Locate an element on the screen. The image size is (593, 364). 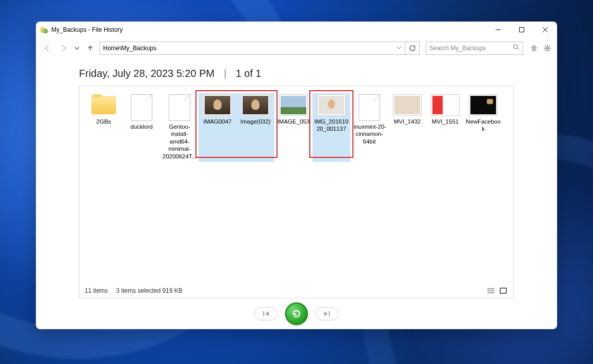
home-icon is located at coordinates (534, 48).